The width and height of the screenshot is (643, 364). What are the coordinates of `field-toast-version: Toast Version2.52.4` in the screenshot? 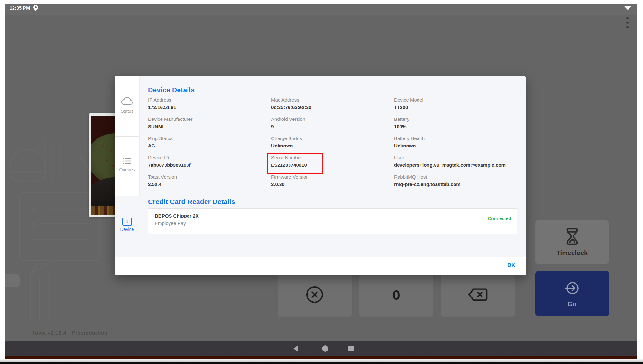 It's located at (210, 184).